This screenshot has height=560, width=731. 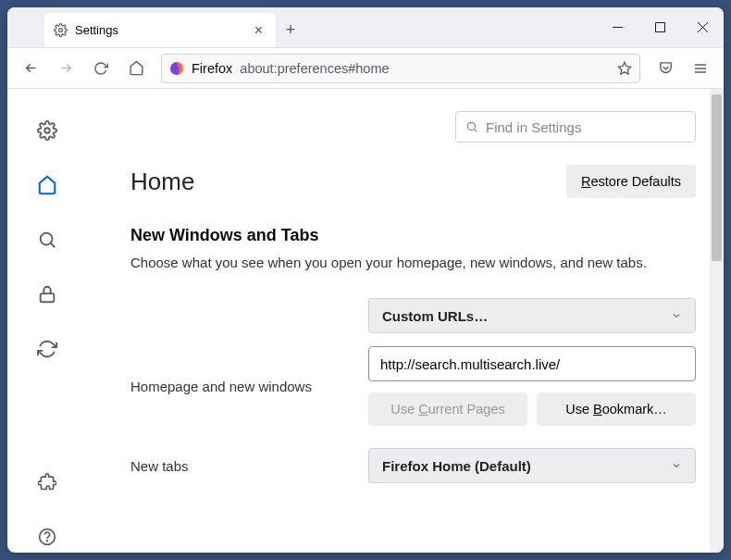 What do you see at coordinates (47, 537) in the screenshot?
I see `sidebar-item-help` at bounding box center [47, 537].